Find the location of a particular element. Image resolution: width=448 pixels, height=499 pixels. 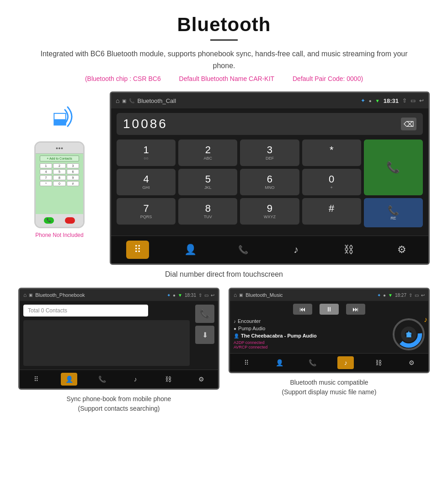

bt-status-icon: ✦ is located at coordinates (363, 101).